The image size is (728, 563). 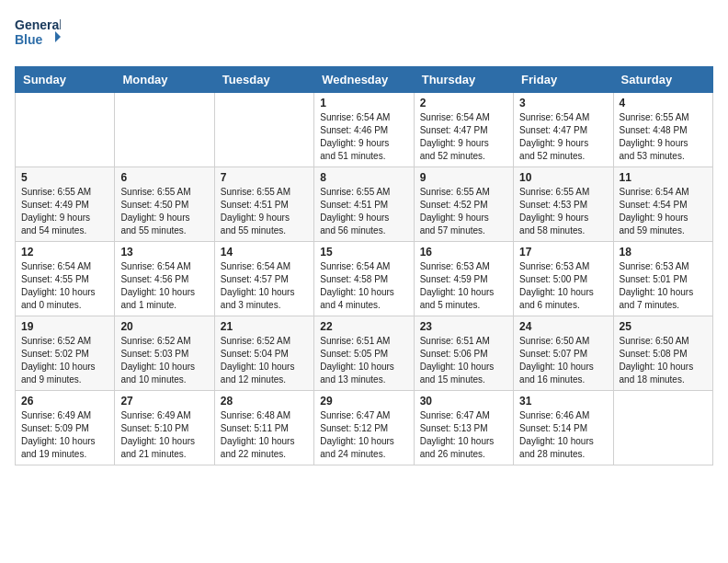 I want to click on day-cell: 28Sunrise: 6:48 AM Sunset: 5:11 PM Dayli…, so click(x=264, y=429).